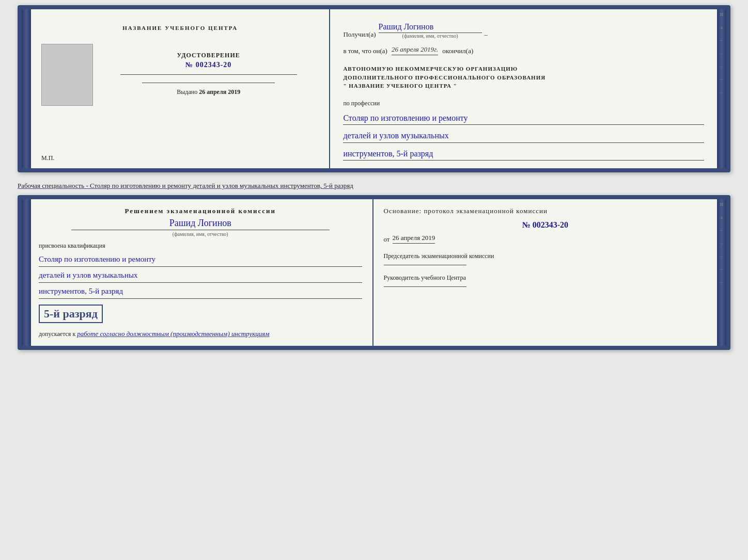 The image size is (748, 560). I want to click on completion-date: 26 апреля 2019г., so click(415, 51).